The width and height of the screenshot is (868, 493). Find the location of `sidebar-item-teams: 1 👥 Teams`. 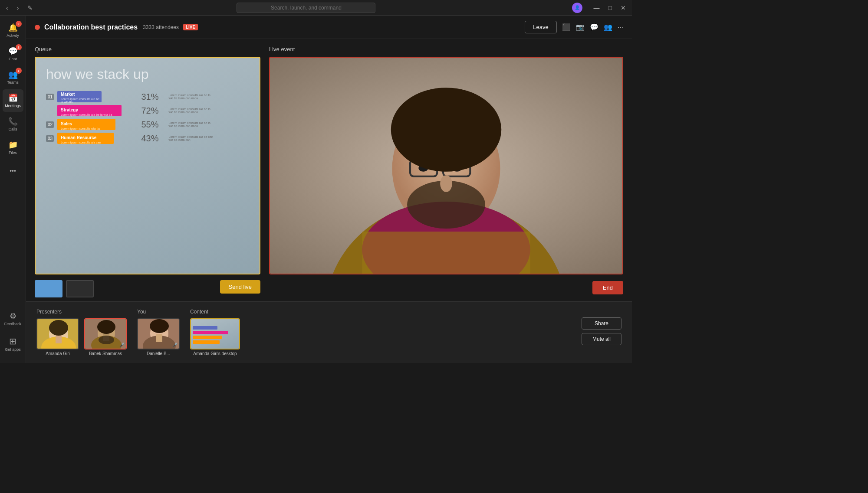

sidebar-item-teams: 1 👥 Teams is located at coordinates (13, 77).